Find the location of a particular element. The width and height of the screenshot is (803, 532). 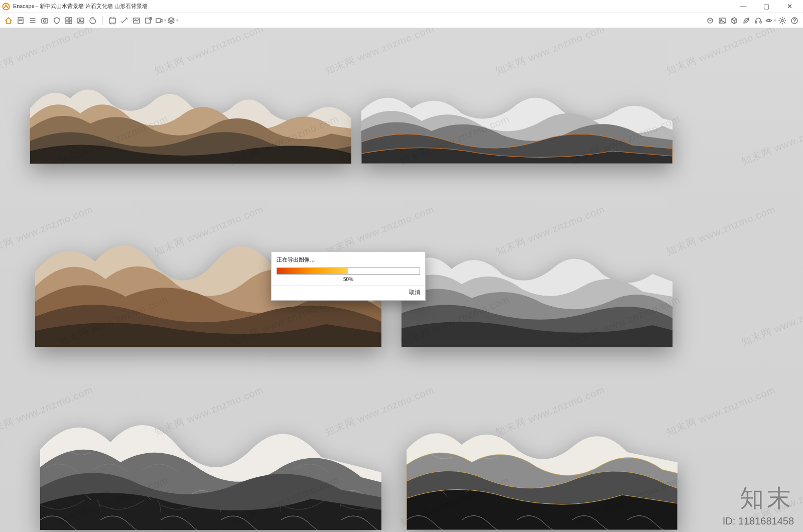

brand-name: 知末 is located at coordinates (758, 498).